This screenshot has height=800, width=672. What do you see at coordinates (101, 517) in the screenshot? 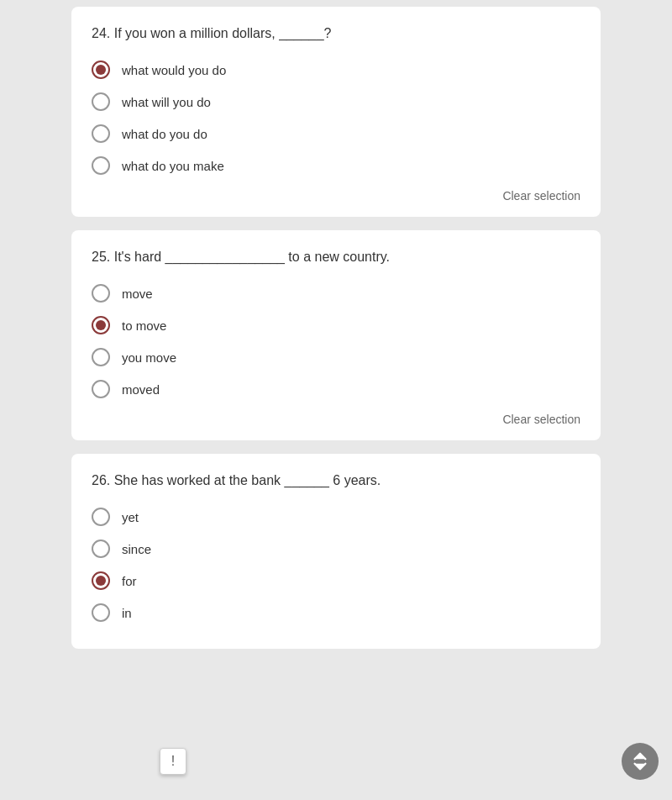
I see `radio-q26_a` at bounding box center [101, 517].